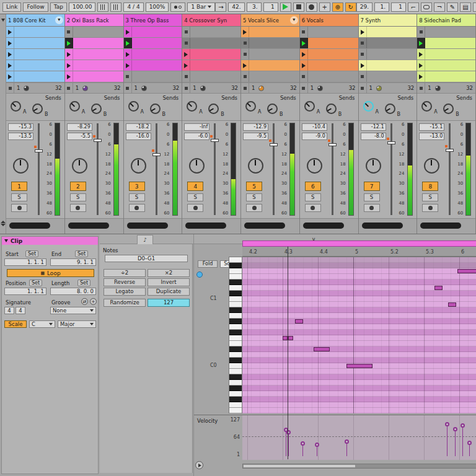 Image resolution: width=476 pixels, height=476 pixels. What do you see at coordinates (139, 127) in the screenshot?
I see `meter-peak-display: -18.2` at bounding box center [139, 127].